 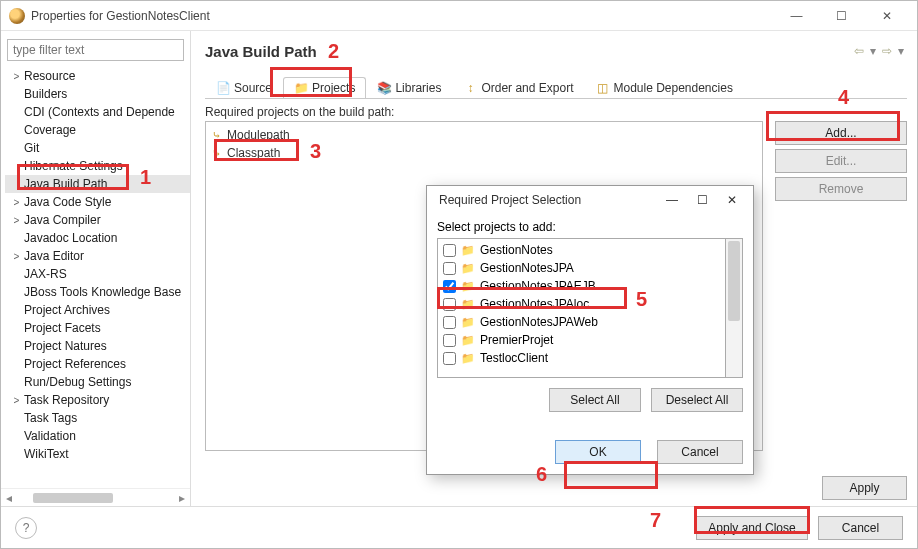 What do you see at coordinates (98, 310) in the screenshot?
I see `tree-item: Project Archives` at bounding box center [98, 310].